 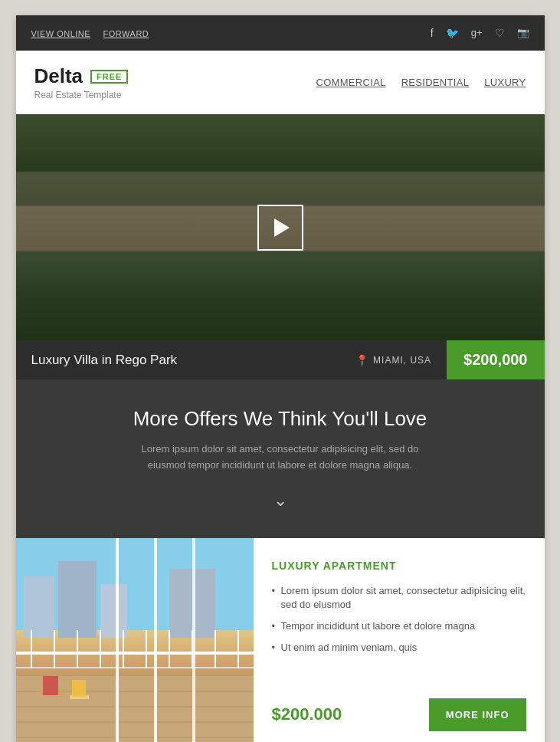 I want to click on gplus-icon: g+, so click(x=476, y=33).